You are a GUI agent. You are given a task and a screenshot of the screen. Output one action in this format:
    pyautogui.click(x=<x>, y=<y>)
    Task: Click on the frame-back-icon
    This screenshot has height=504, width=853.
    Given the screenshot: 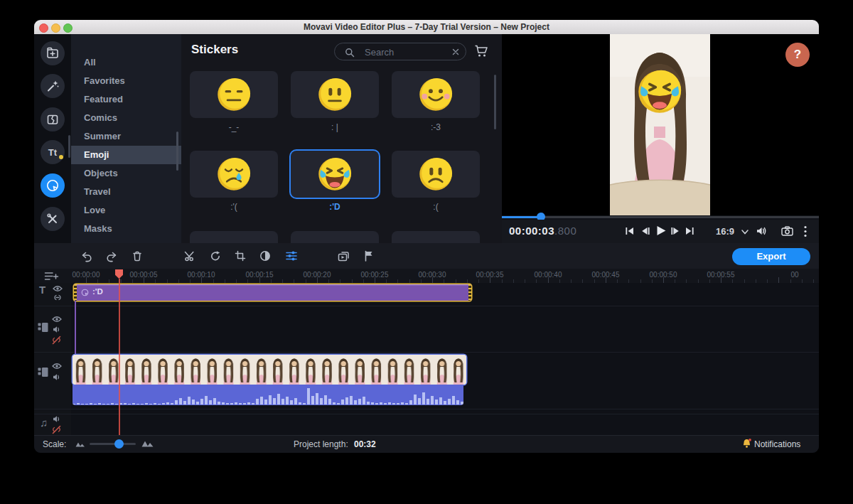 What is the action you would take?
    pyautogui.click(x=645, y=231)
    